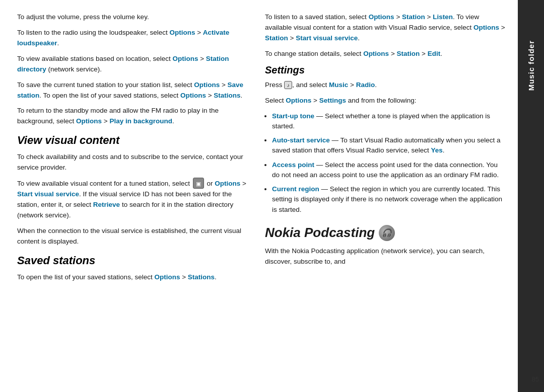 The height and width of the screenshot is (392, 544). I want to click on vc2: To view available visual content for a t…, so click(135, 199).